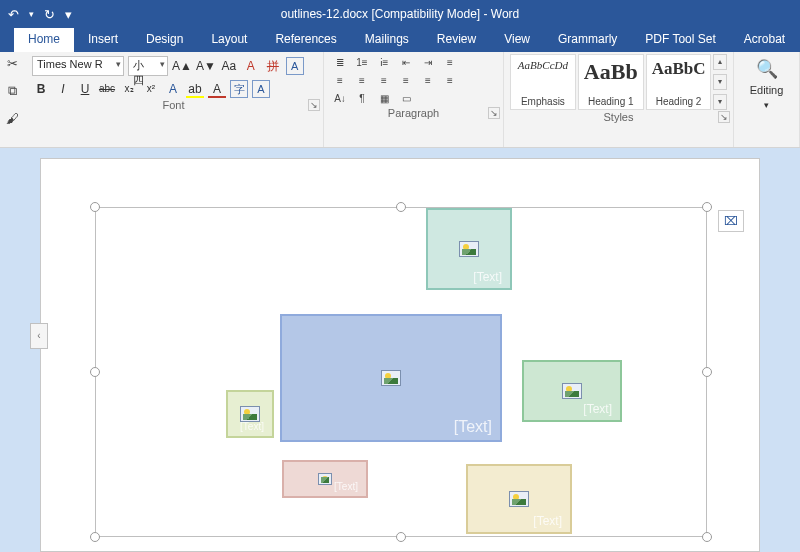 This screenshot has width=800, height=552. Describe the element at coordinates (362, 99) in the screenshot. I see `show-marks-button: ¶` at that location.